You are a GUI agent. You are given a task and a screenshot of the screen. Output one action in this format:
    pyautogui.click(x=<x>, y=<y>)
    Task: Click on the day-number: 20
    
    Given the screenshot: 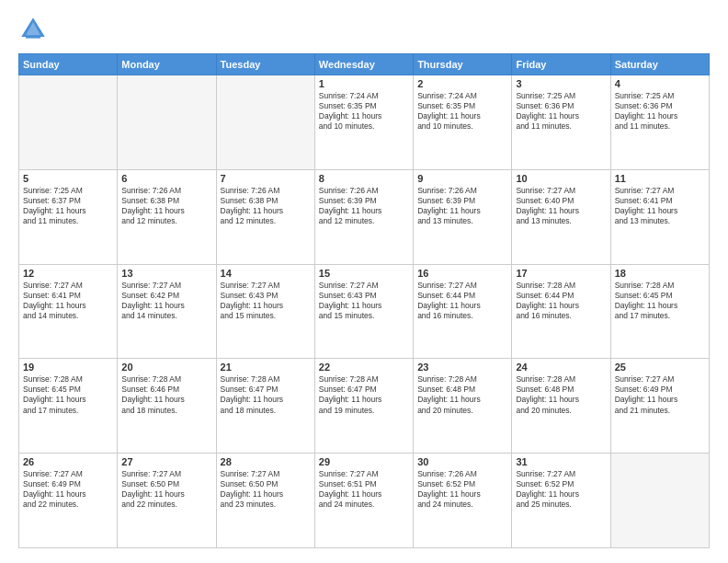 What is the action you would take?
    pyautogui.click(x=166, y=367)
    